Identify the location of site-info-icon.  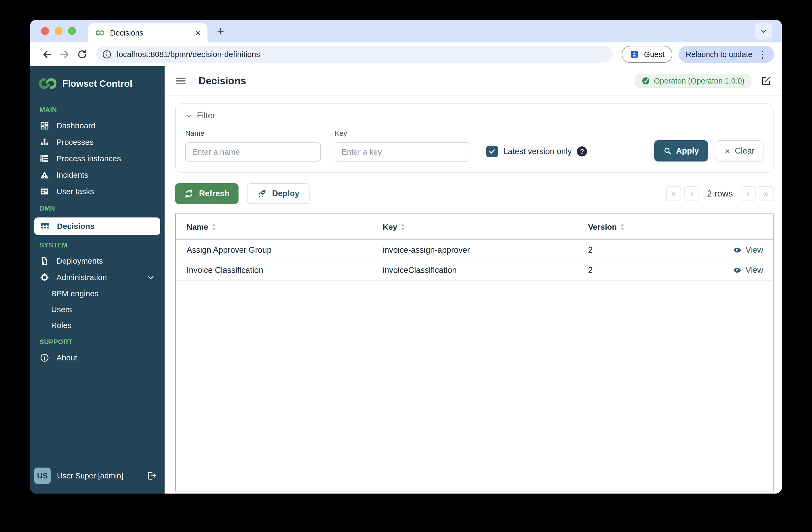
(107, 54).